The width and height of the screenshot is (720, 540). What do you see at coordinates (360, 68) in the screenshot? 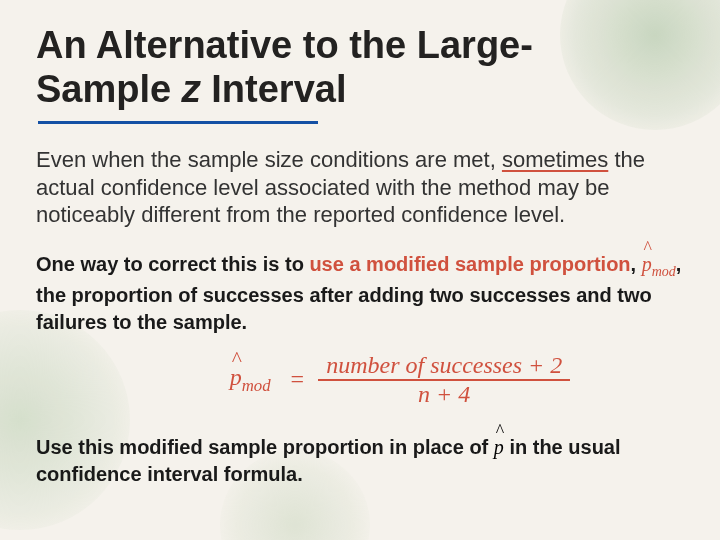
I see `slide-title: An Alternative to the Large- Sample z In…` at bounding box center [360, 68].